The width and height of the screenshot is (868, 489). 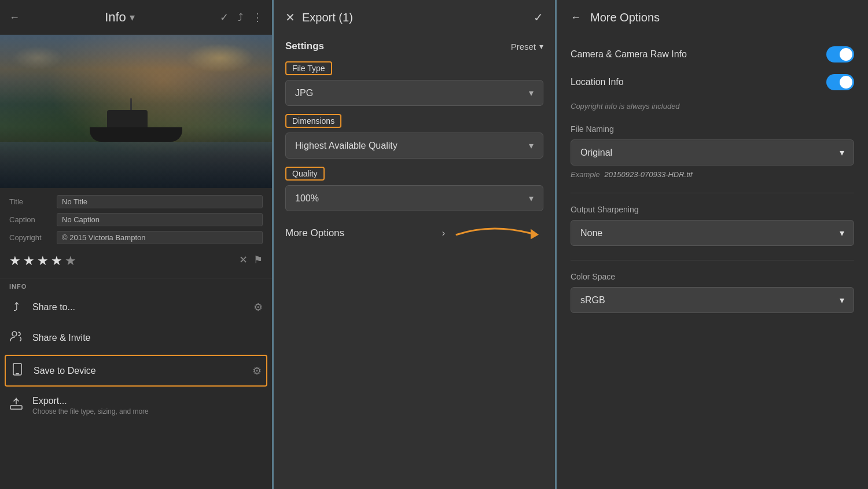 I want to click on export-item: Export... Choose the file type, sizing, …, so click(x=136, y=406).